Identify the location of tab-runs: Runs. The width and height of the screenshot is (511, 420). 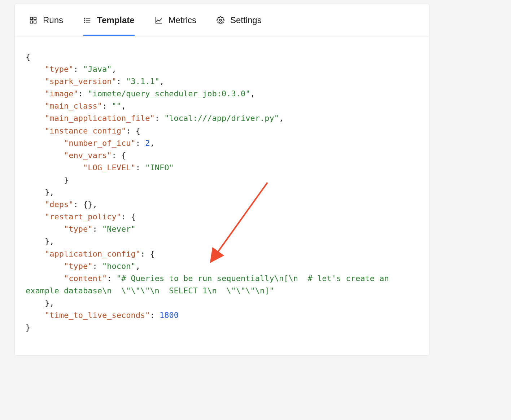
(46, 20).